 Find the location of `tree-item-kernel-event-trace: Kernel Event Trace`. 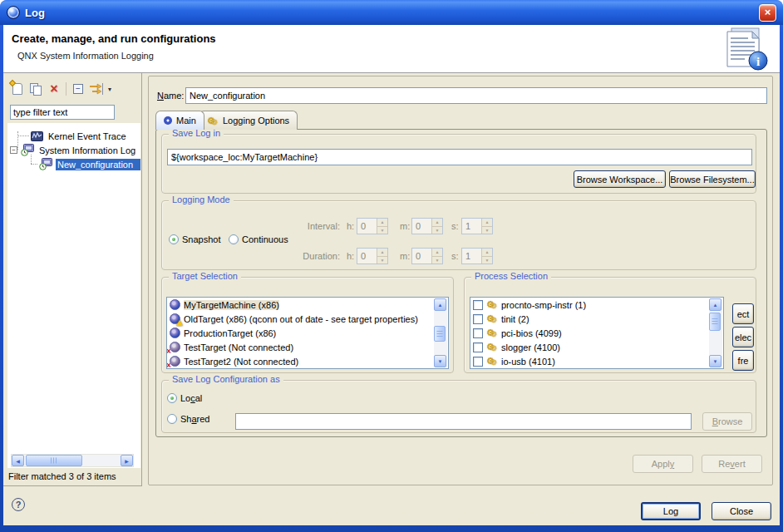

tree-item-kernel-event-trace: Kernel Event Trace is located at coordinates (74, 136).